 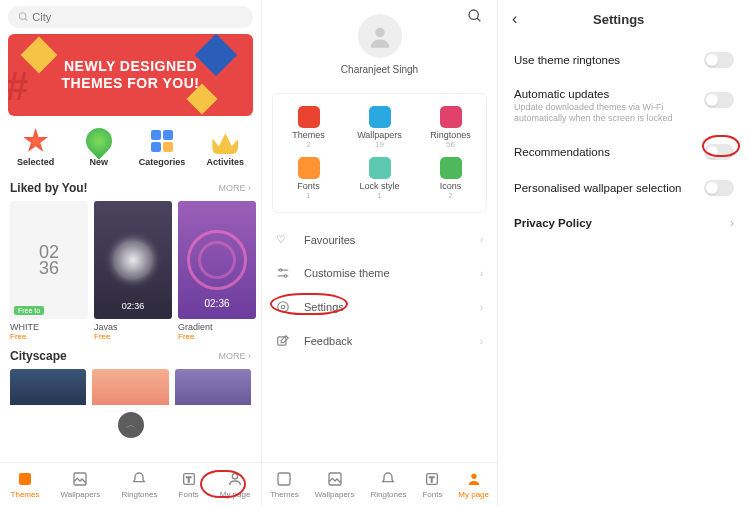 I want to click on theme-card: 0236Free to WHITE Free, so click(x=49, y=271).